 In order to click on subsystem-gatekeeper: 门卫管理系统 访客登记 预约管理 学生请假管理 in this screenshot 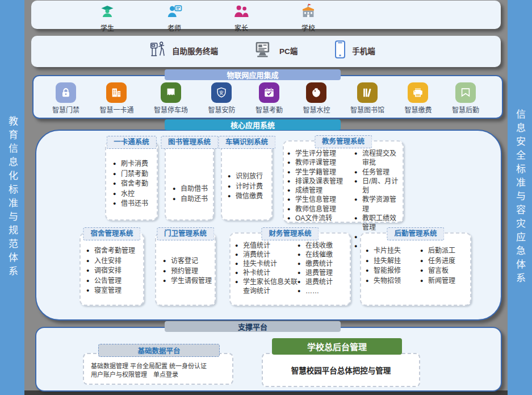, I will do `click(185, 269)`.